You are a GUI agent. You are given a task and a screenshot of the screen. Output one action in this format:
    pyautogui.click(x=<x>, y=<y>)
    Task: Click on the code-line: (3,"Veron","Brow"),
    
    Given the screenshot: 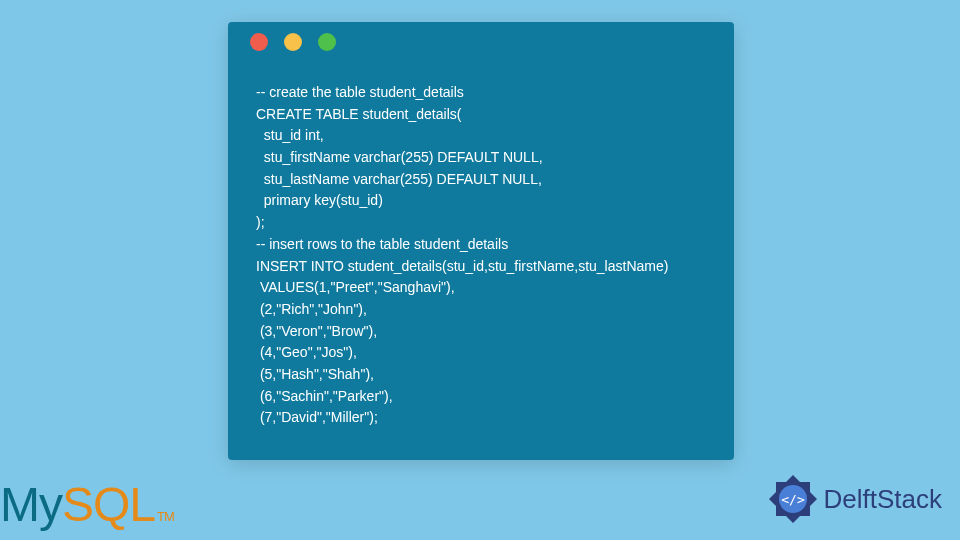 What is the action you would take?
    pyautogui.click(x=316, y=331)
    